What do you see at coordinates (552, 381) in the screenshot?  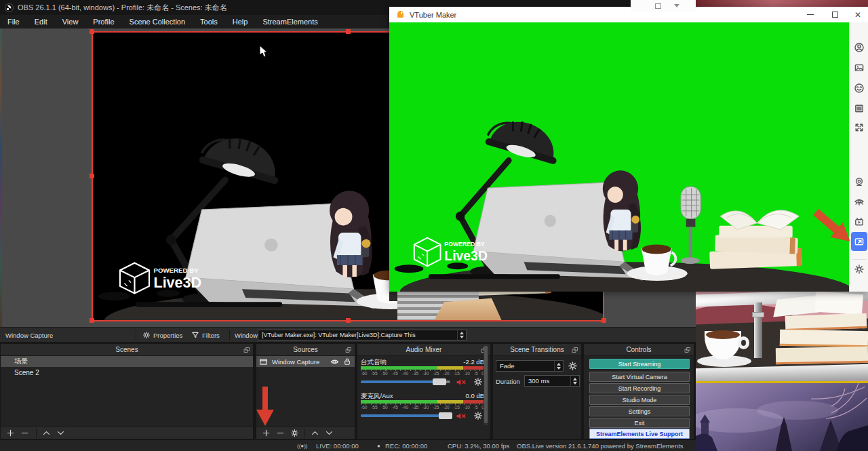 I see `duration-spinbox: 300 ms` at bounding box center [552, 381].